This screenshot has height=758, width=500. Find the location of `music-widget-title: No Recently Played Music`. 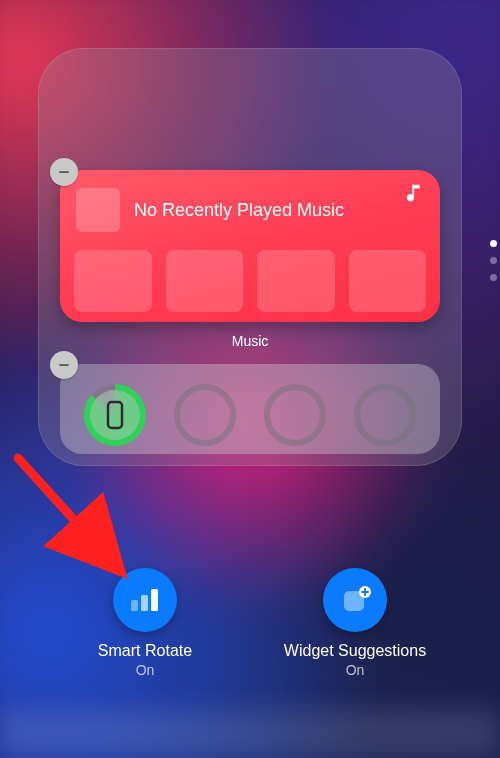

music-widget-title: No Recently Played Music is located at coordinates (239, 210).